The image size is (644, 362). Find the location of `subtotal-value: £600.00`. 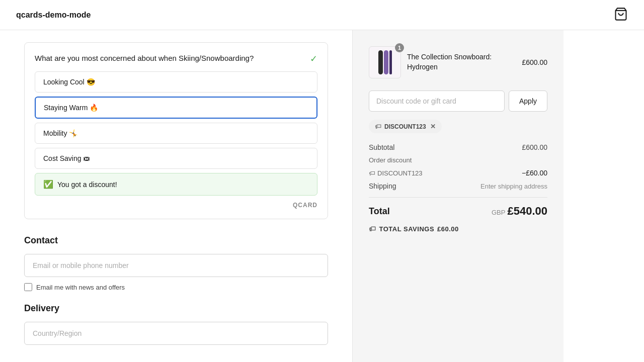

subtotal-value: £600.00 is located at coordinates (534, 147).